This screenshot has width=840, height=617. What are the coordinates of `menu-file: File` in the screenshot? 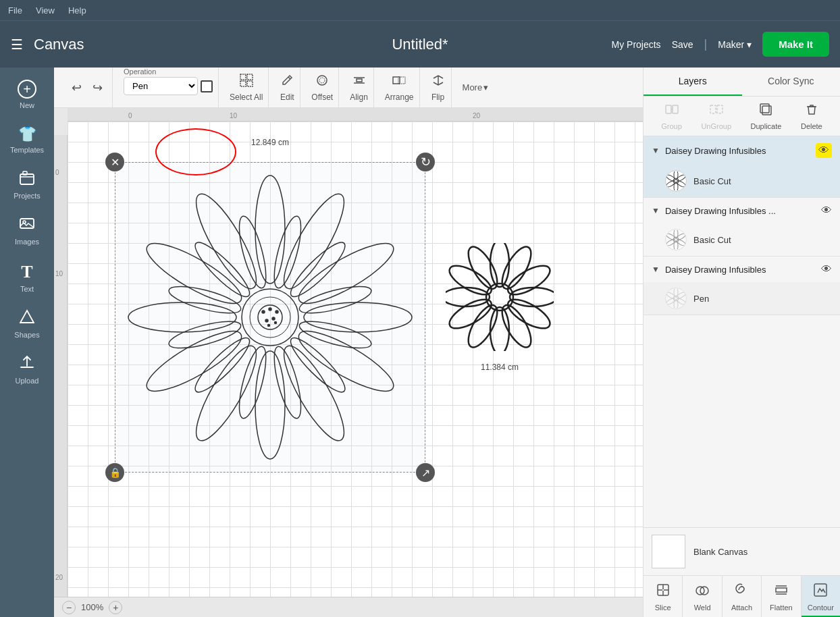 It's located at (15, 11).